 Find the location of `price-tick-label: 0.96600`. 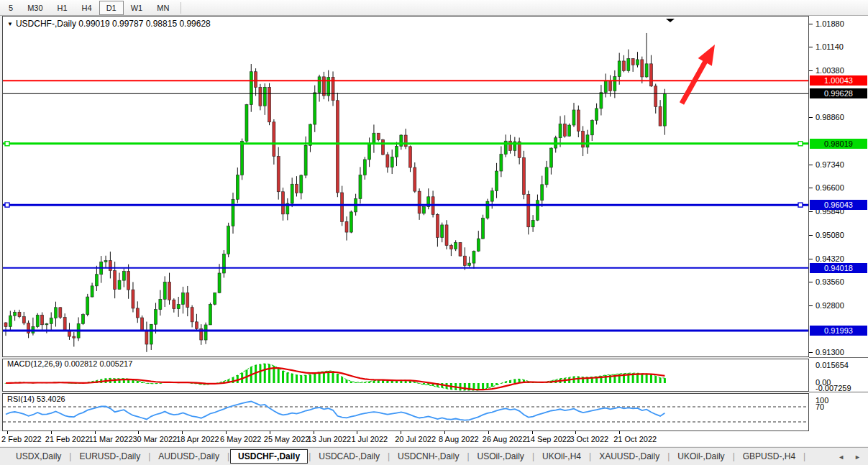

price-tick-label: 0.96600 is located at coordinates (830, 188).